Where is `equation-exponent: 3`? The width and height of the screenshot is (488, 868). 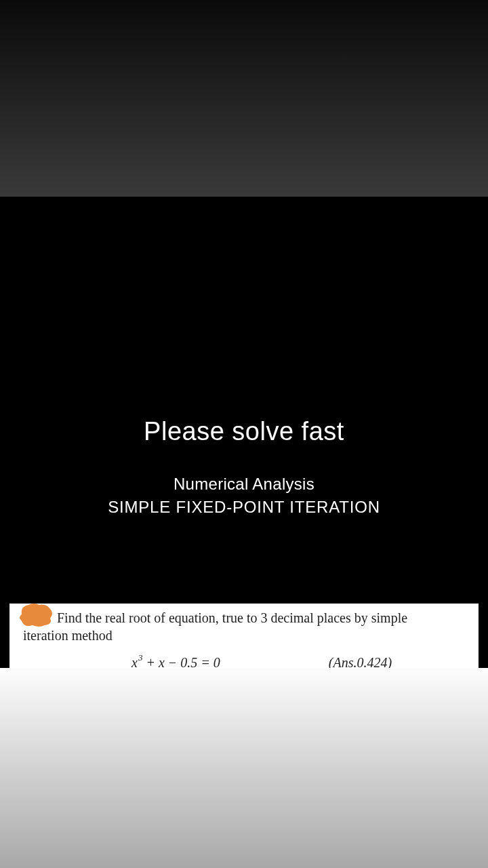
equation-exponent: 3 is located at coordinates (141, 658).